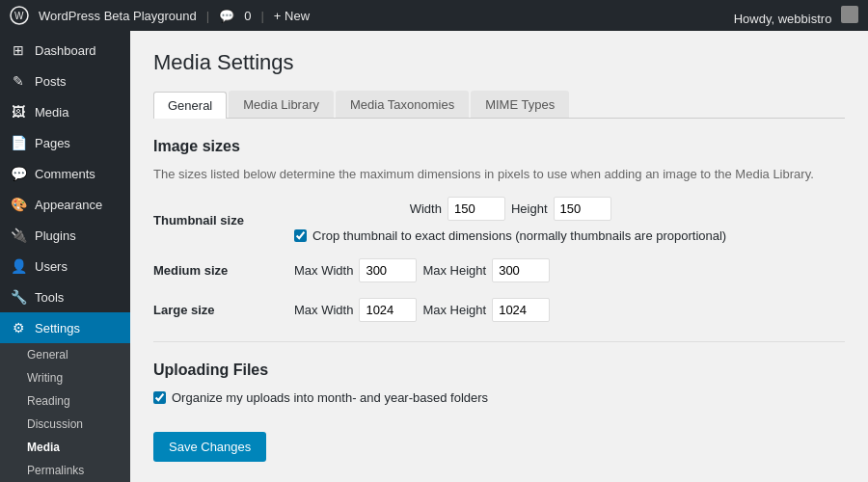 This screenshot has width=868, height=482. Describe the element at coordinates (262, 15) in the screenshot. I see `topbar-sep2: |` at that location.